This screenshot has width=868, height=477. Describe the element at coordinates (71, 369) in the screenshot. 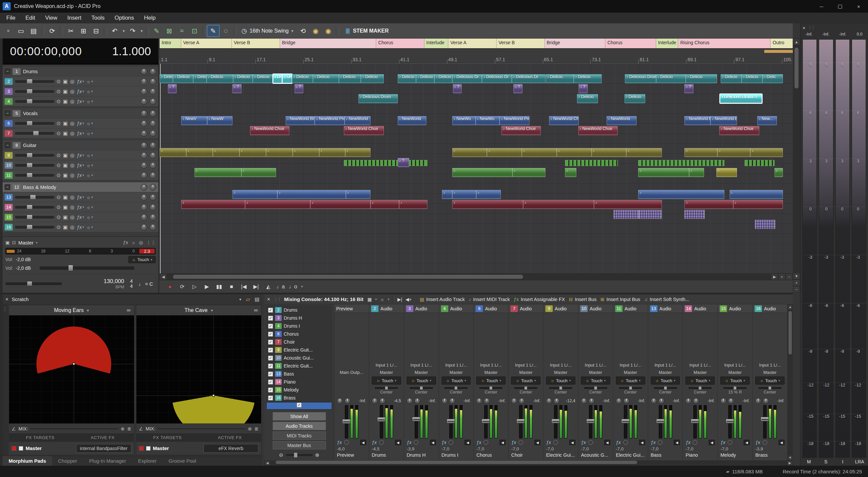

I see `xy-pad` at that location.